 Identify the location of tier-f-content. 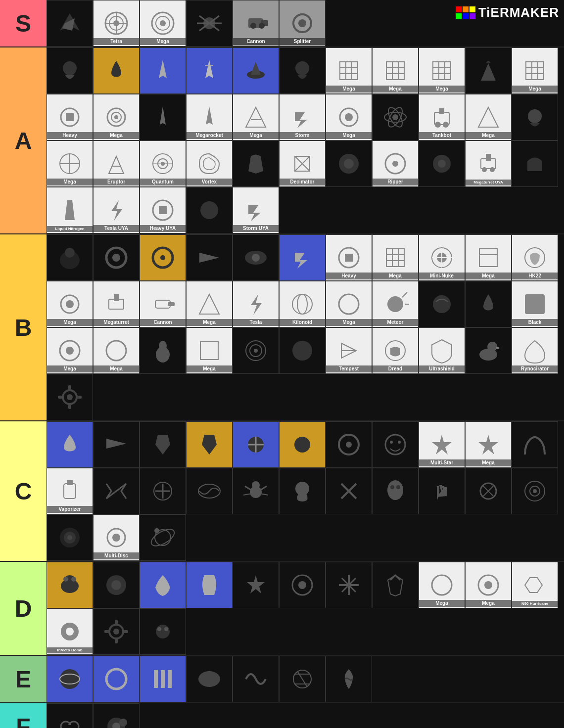
(305, 716).